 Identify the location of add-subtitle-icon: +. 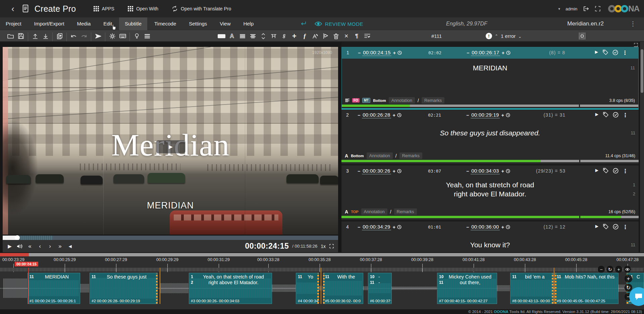
(294, 36).